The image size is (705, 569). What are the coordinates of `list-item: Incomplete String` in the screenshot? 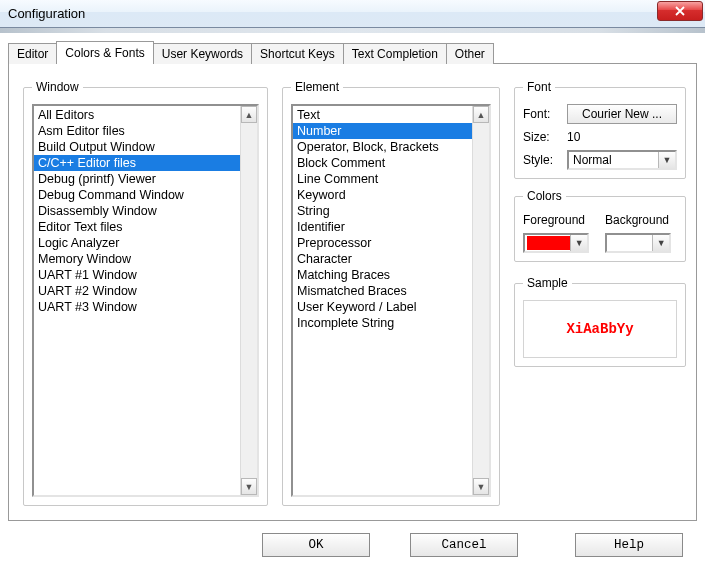 It's located at (382, 323).